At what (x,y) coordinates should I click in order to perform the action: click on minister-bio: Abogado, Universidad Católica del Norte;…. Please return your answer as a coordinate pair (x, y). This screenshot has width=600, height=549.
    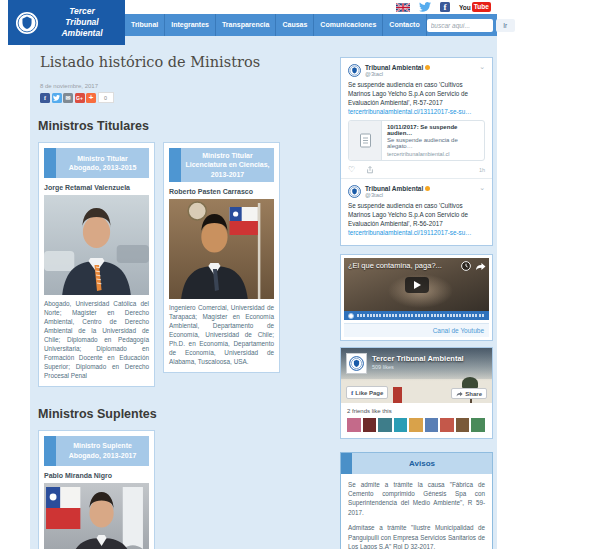
    Looking at the image, I should click on (96, 340).